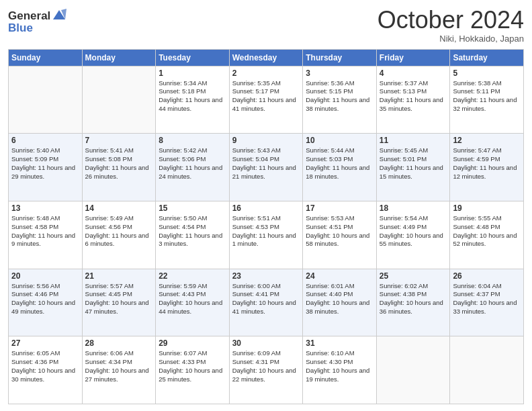 This screenshot has width=532, height=411. What do you see at coordinates (266, 371) in the screenshot?
I see `calendar-cell: 30Sunrise: 6:09 AMSunset: 4:31 PMDayligh…` at bounding box center [266, 371].